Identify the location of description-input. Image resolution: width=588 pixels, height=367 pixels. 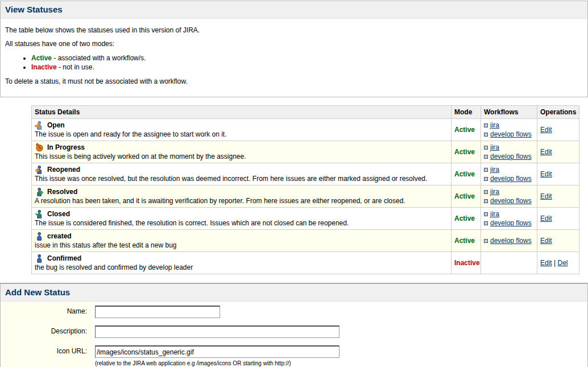
(217, 332).